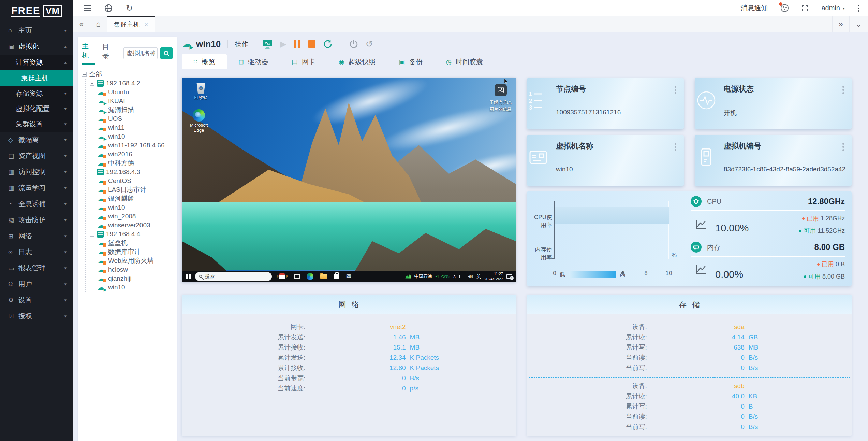 The height and width of the screenshot is (441, 868). What do you see at coordinates (37, 204) in the screenshot?
I see `sidebar-item-全息诱捕: ◔全息诱捕▾` at bounding box center [37, 204].